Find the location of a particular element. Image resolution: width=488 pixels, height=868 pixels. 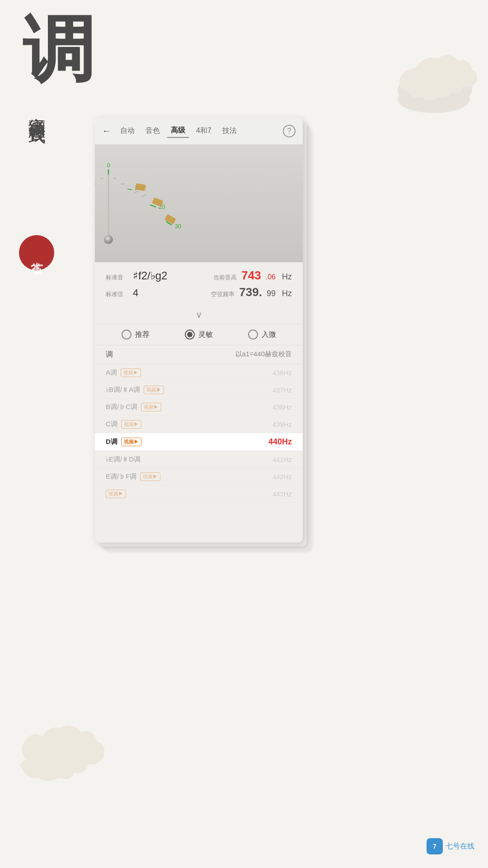

radio-circle-recommended is located at coordinates (127, 335).